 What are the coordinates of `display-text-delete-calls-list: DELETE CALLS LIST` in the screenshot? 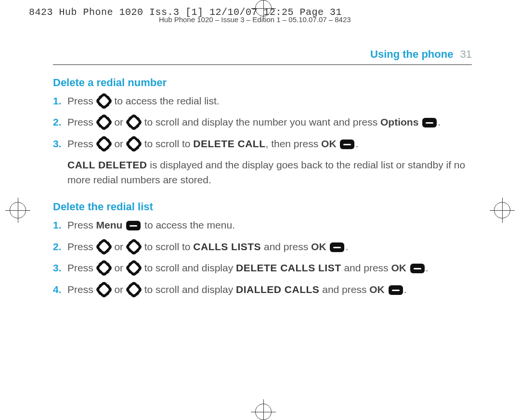 It's located at (289, 267).